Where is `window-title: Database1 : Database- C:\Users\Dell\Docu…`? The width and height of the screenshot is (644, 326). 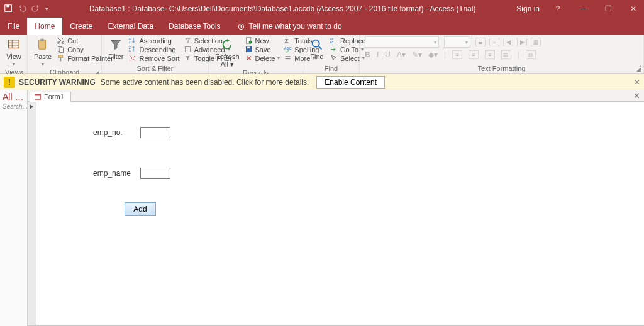 window-title: Database1 : Database- C:\Users\Dell\Docu… is located at coordinates (282, 9).